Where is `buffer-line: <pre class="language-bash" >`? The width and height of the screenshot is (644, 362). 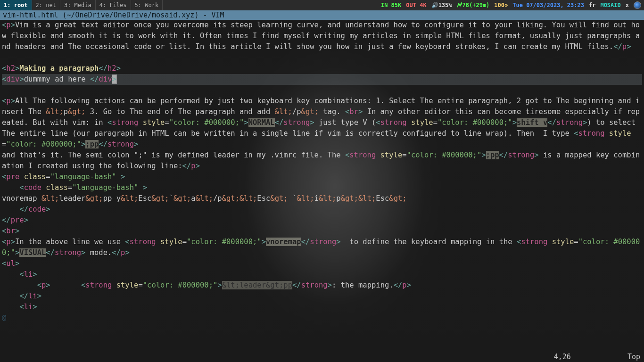 buffer-line: <pre class="language-bash" > is located at coordinates (322, 177).